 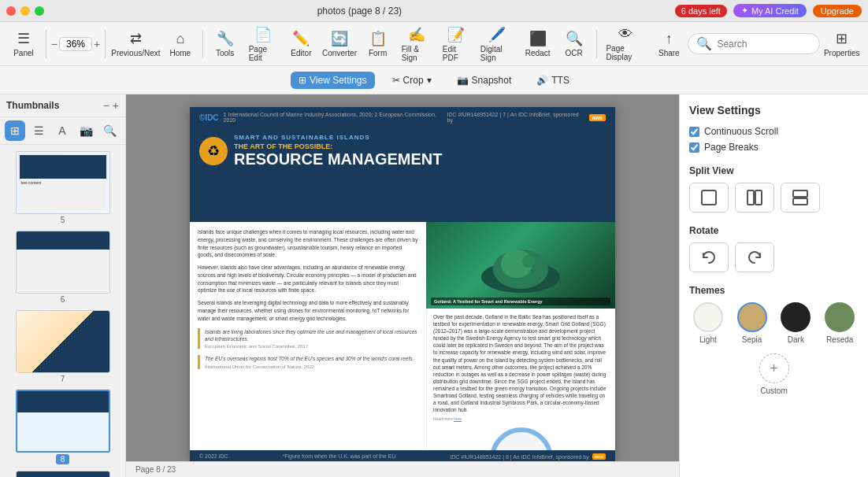 I want to click on pdf-main-title: RESOURCE MANAGEMENT, so click(x=338, y=159).